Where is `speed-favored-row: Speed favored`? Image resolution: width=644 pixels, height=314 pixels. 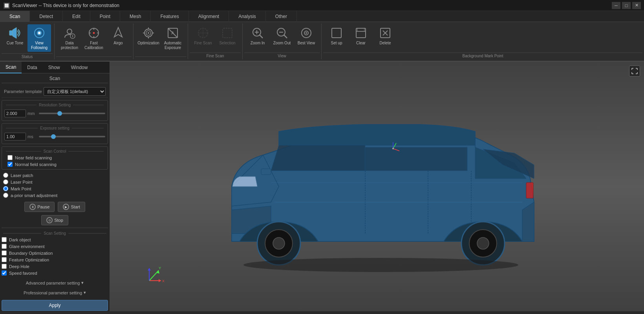 speed-favored-row: Speed favored is located at coordinates (55, 273).